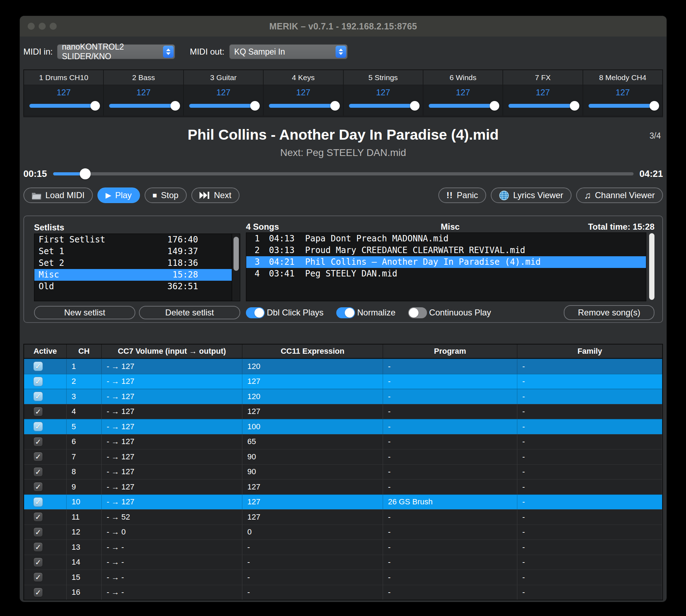 The width and height of the screenshot is (686, 616). I want to click on scrollbar-thumb, so click(236, 254).